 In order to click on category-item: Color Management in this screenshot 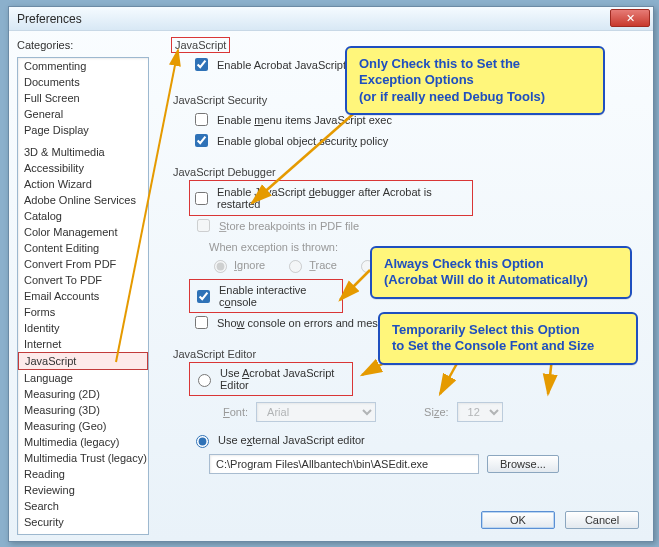, I will do `click(83, 232)`.